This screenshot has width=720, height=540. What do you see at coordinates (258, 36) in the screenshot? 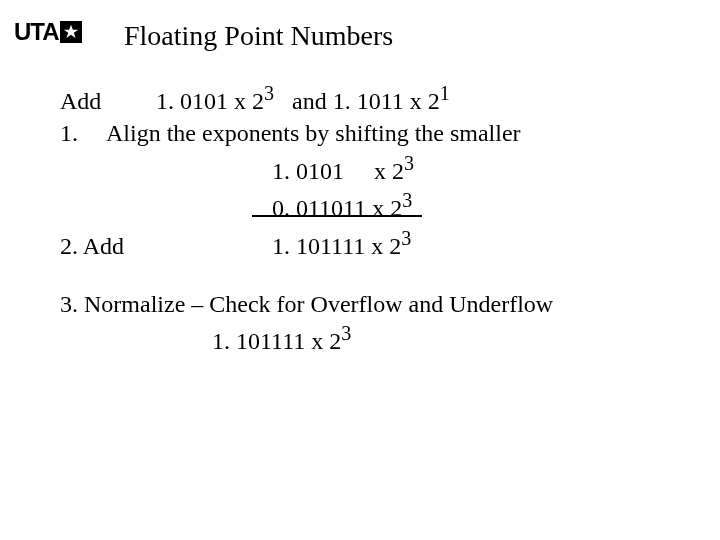
I see `slide-title: Floating Point Numbers` at bounding box center [258, 36].